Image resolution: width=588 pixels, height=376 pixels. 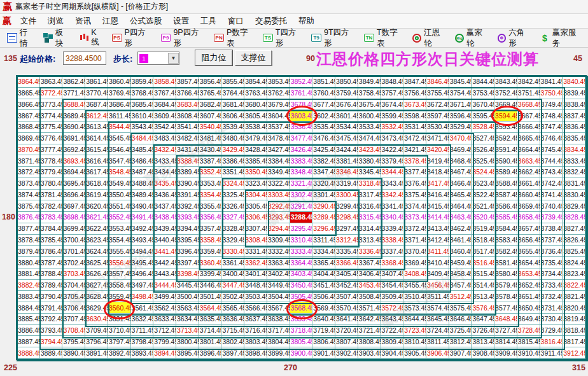 I want to click on grid-cell: 3743.45, so click(x=552, y=172).